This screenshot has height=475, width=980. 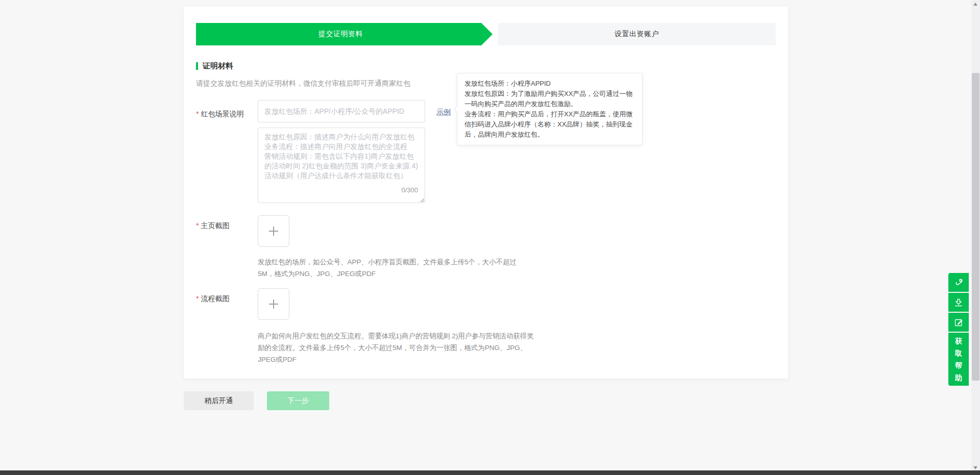 What do you see at coordinates (490, 472) in the screenshot?
I see `taskbar-strip` at bounding box center [490, 472].